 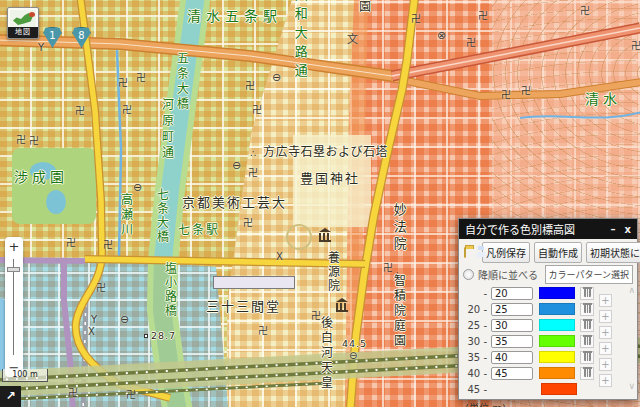 I want to click on label-goshirakawa-tenno: 後白河天皇, so click(x=326, y=354).